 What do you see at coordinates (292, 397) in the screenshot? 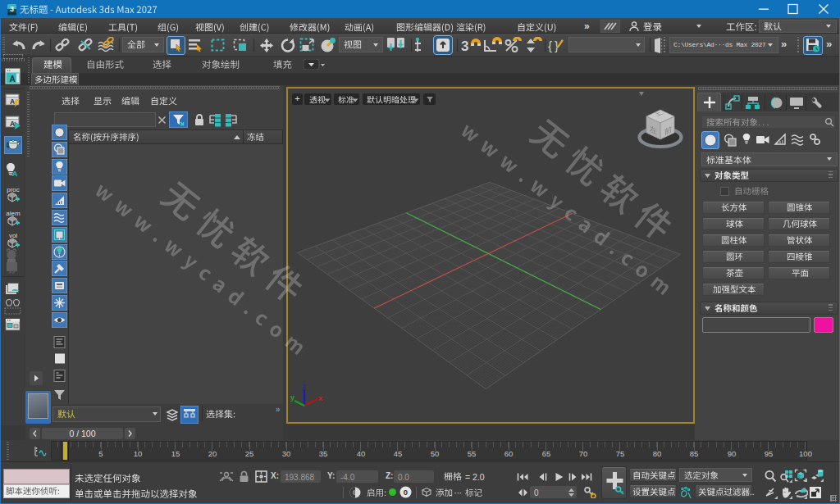
I see `svg-text: y` at bounding box center [292, 397].